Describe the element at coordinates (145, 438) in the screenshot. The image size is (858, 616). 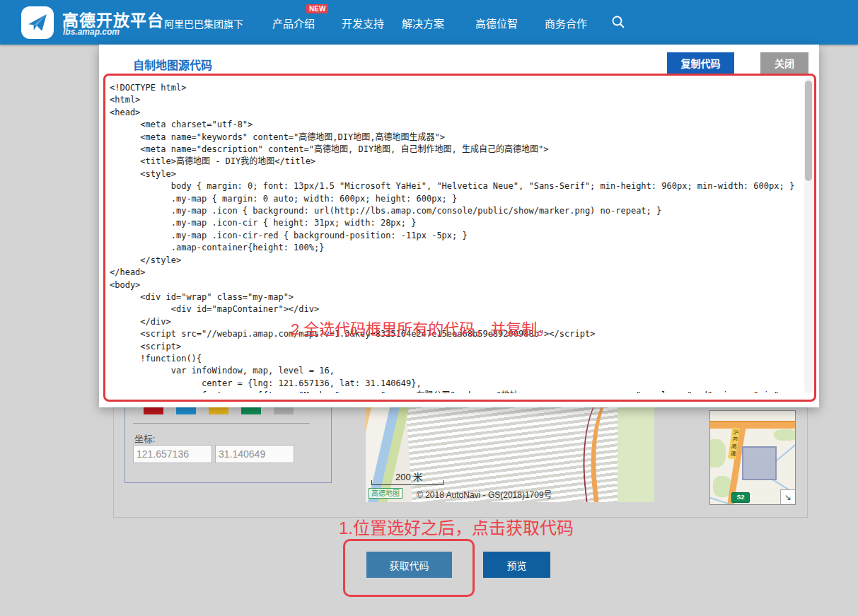
I see `coordinates-label: 坐标:` at that location.